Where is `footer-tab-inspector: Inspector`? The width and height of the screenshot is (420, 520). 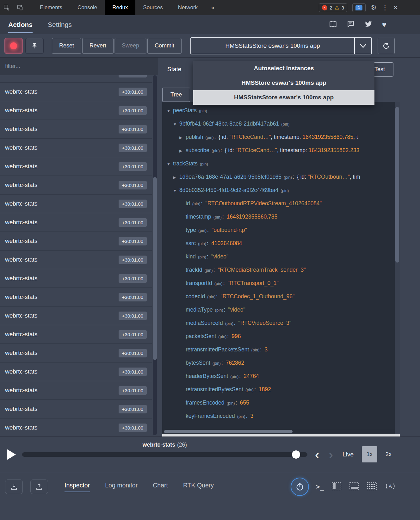
footer-tab-inspector: Inspector is located at coordinates (77, 487).